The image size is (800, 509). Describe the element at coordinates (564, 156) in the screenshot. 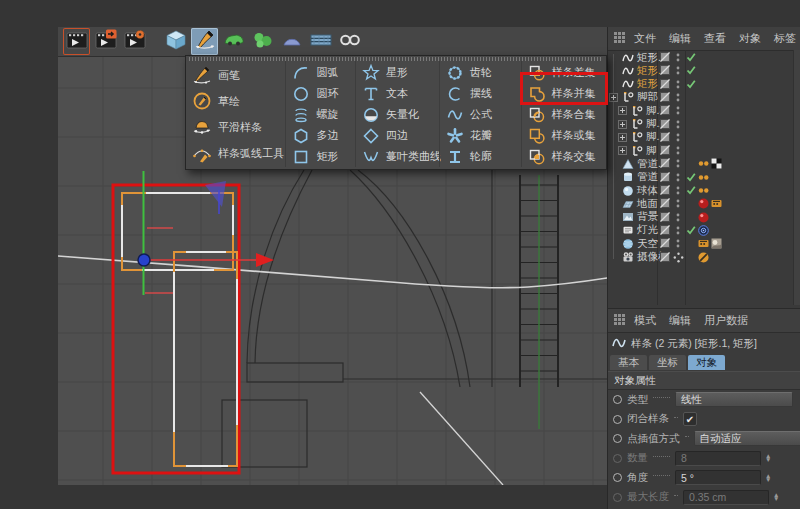

I see `menu-item-spline-intersect: 样条交集` at that location.